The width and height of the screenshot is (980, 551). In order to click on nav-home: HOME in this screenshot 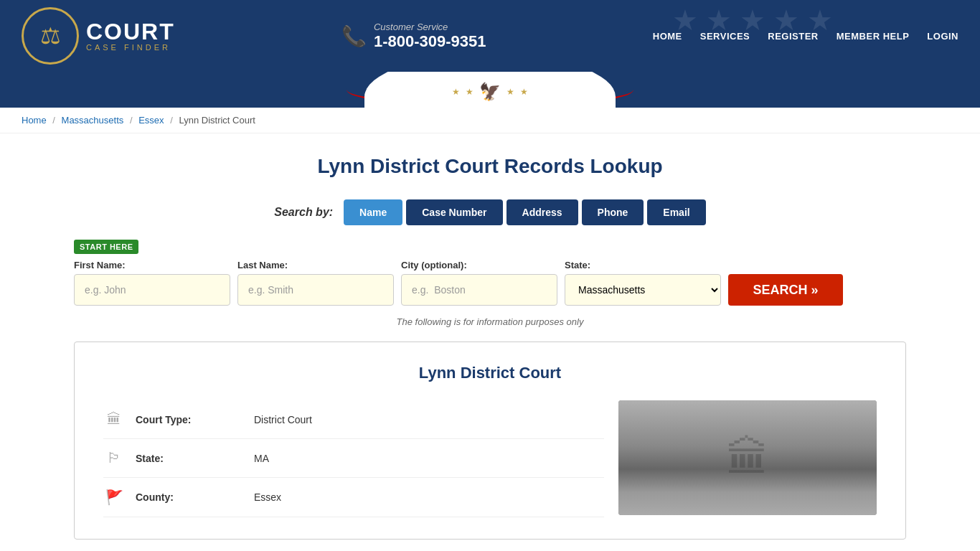, I will do `click(667, 36)`.